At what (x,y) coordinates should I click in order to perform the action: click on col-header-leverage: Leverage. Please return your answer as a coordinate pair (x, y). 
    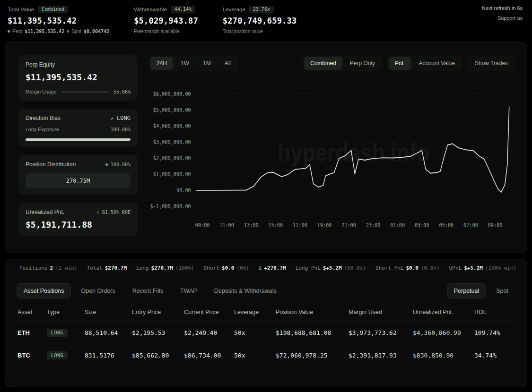
    Looking at the image, I should click on (255, 312).